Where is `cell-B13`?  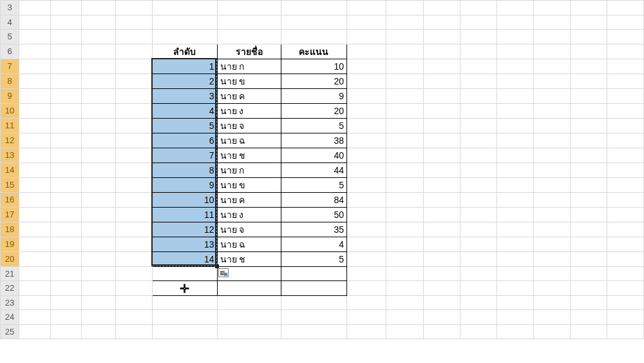 cell-B13 is located at coordinates (66, 155).